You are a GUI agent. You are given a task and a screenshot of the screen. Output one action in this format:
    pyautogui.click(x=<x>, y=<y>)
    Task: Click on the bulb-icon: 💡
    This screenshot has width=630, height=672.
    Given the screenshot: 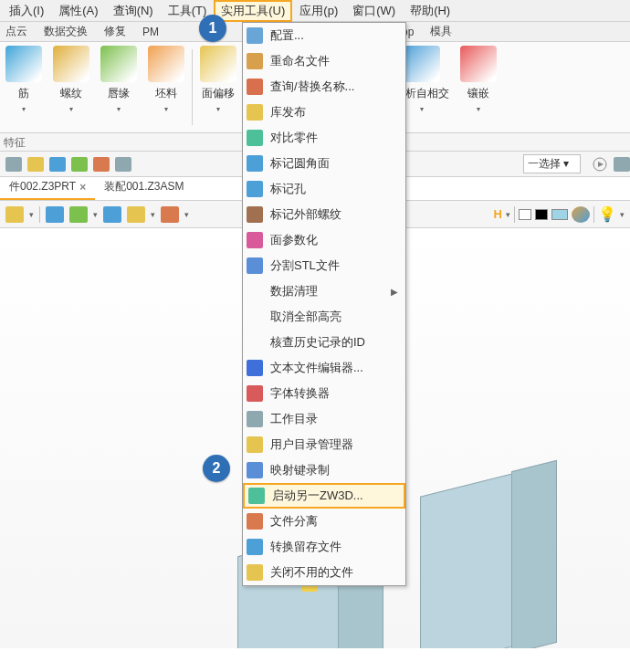 What is the action you would take?
    pyautogui.click(x=607, y=214)
    